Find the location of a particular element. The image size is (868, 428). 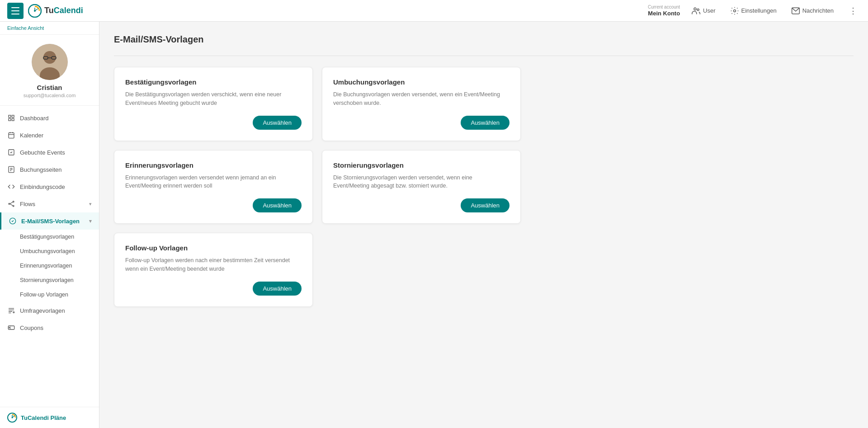

coupons-label: Coupons is located at coordinates (32, 328).